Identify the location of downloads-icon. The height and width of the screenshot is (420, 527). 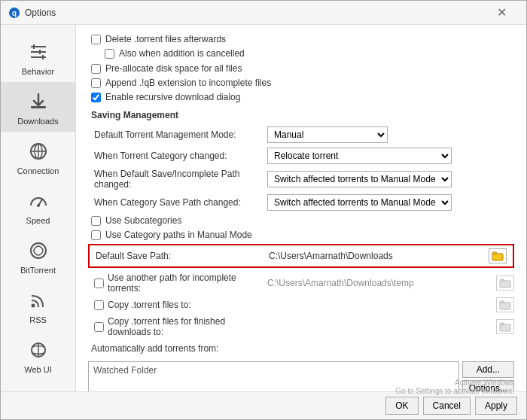
(38, 102).